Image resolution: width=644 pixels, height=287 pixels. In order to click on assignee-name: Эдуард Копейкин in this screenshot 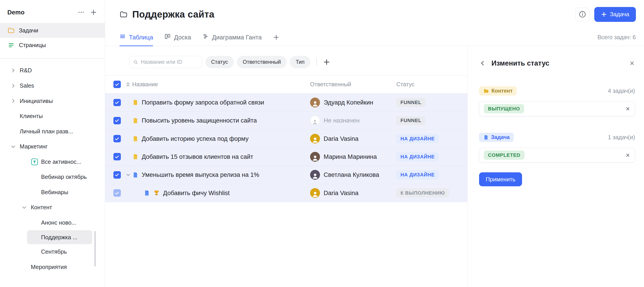, I will do `click(348, 103)`.